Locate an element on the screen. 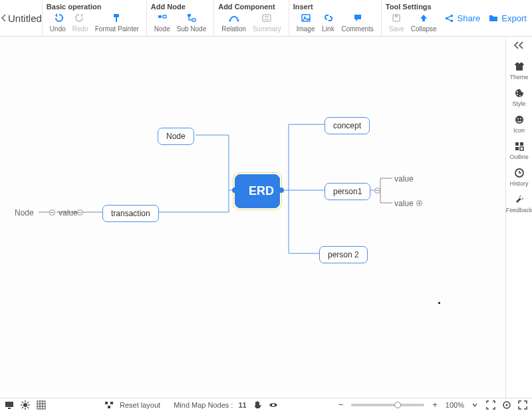  status-monitor-icon is located at coordinates (9, 405).